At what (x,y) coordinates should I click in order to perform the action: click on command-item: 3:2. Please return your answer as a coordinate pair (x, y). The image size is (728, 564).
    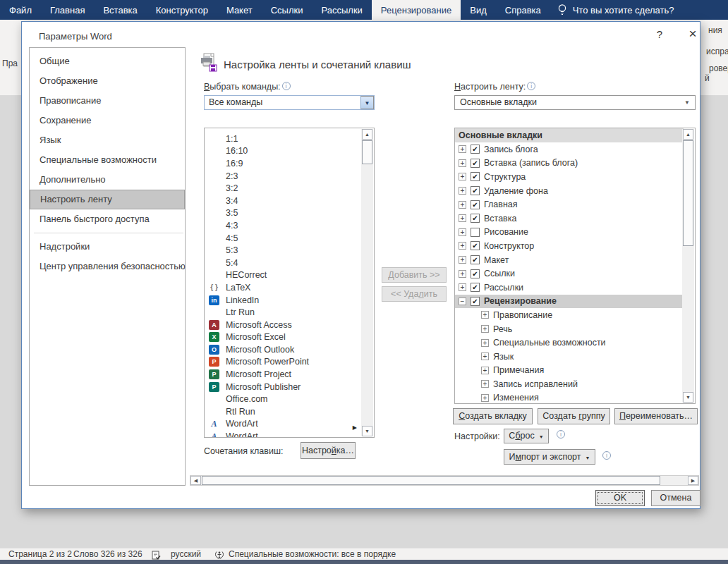
    Looking at the image, I should click on (289, 188).